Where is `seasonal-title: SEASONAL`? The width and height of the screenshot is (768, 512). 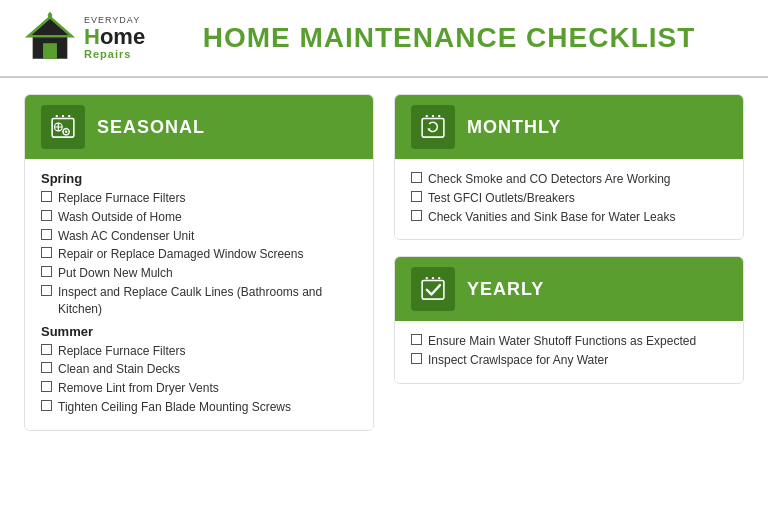 seasonal-title: SEASONAL is located at coordinates (151, 128).